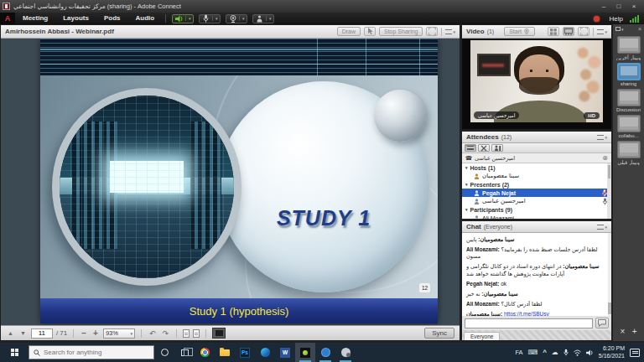 The image size is (644, 362). What do you see at coordinates (533, 353) in the screenshot?
I see `keyboard-icon: ⌨` at bounding box center [533, 353].